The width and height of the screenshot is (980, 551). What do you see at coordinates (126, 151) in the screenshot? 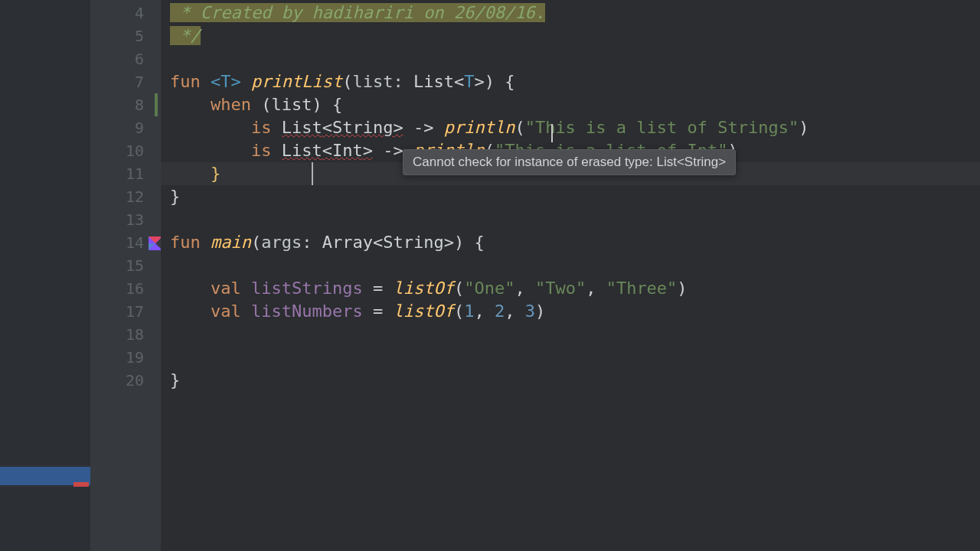
I see `line-number: 10` at bounding box center [126, 151].